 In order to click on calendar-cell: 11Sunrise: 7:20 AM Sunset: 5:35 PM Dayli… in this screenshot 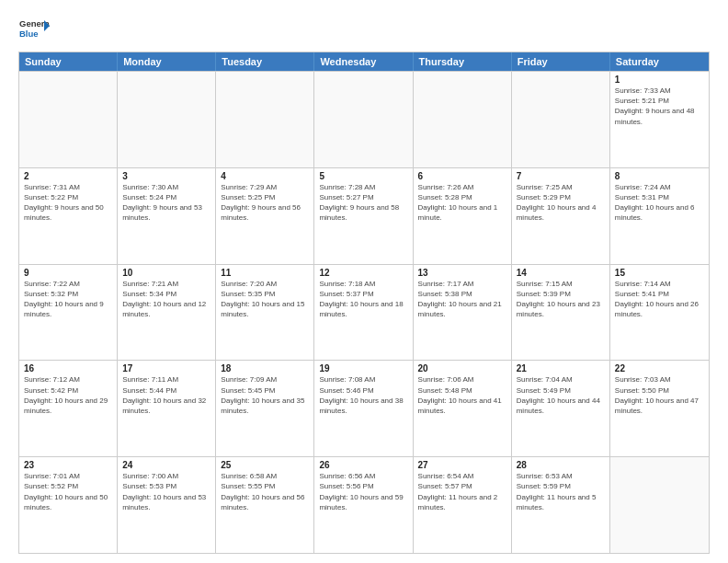, I will do `click(265, 313)`.